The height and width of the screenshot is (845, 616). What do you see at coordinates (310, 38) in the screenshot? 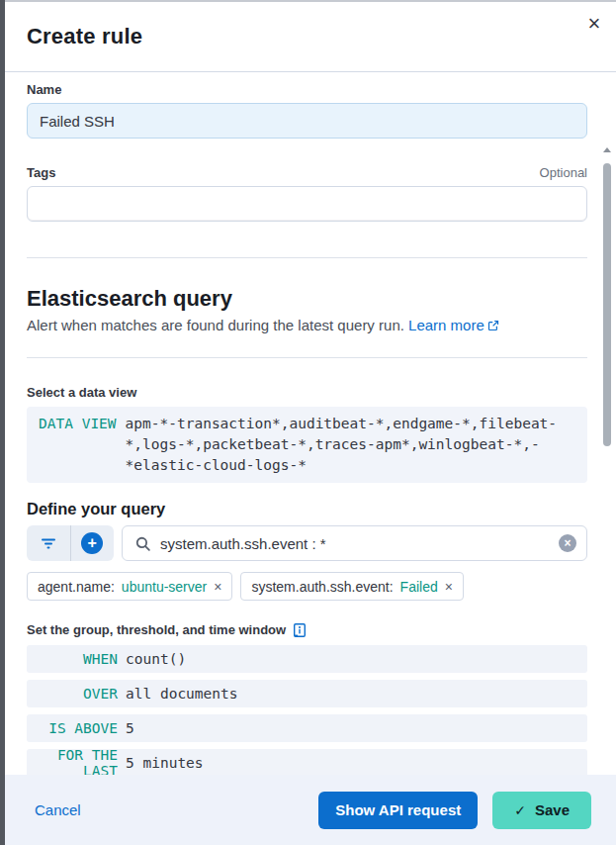
I see `modal-header: Create rule ×` at bounding box center [310, 38].